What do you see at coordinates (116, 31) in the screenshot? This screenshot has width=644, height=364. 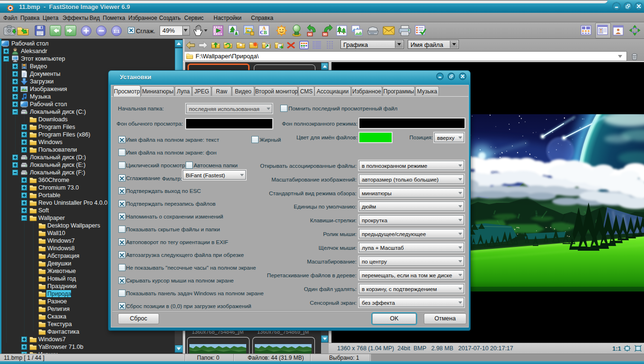 I see `svg-text: 1:1` at bounding box center [116, 31].